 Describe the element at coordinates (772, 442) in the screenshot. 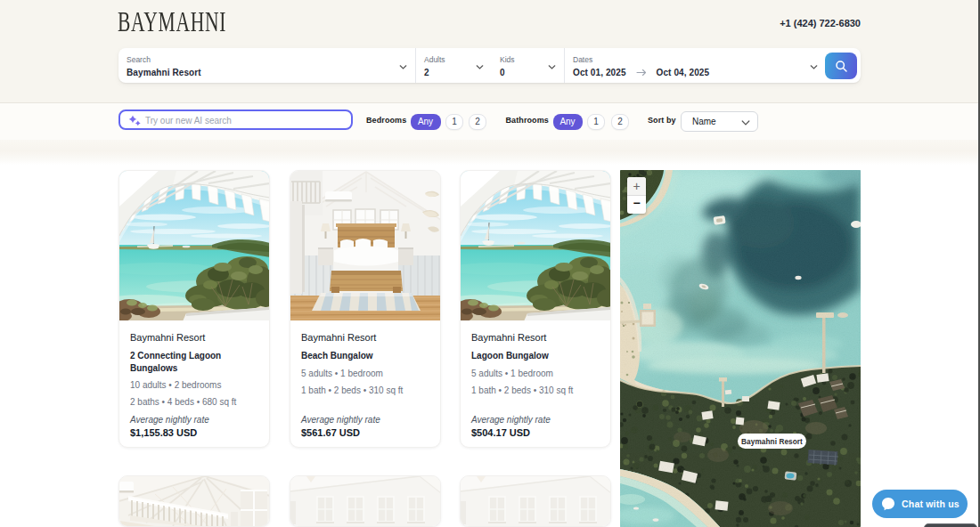

I see `svg-text: Baymahni Resort` at that location.